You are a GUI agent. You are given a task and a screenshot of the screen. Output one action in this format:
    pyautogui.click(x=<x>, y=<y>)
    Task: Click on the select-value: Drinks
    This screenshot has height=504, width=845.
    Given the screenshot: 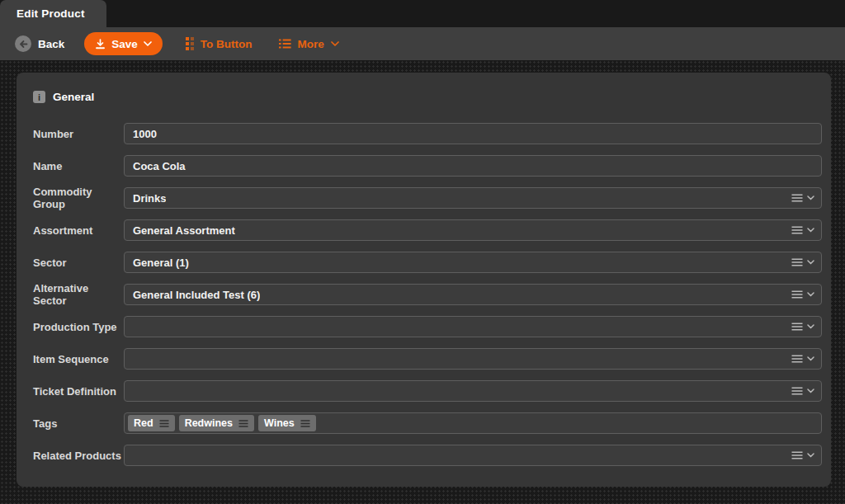 What is the action you would take?
    pyautogui.click(x=149, y=198)
    